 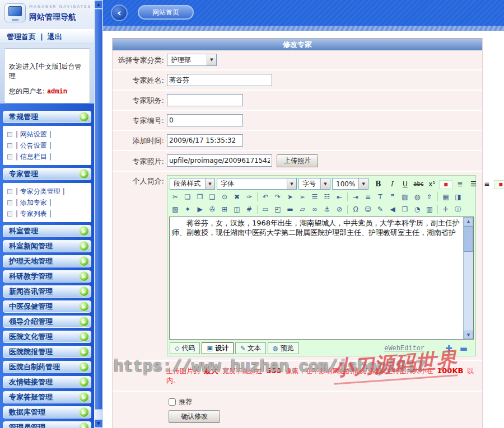 I want to click on unordered-list-icon: ☷, so click(x=327, y=197).